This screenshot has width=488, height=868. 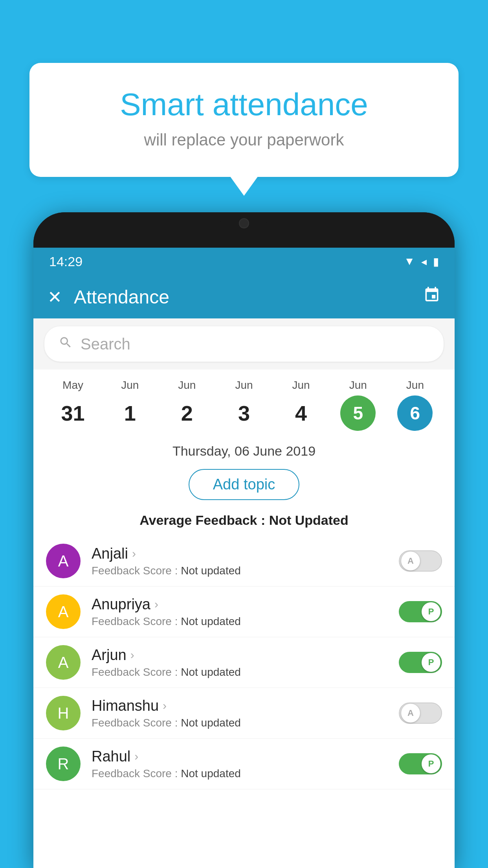 What do you see at coordinates (244, 713) in the screenshot?
I see `student-item: HHimanshu ›Feedback Score : Not updatedA` at bounding box center [244, 713].